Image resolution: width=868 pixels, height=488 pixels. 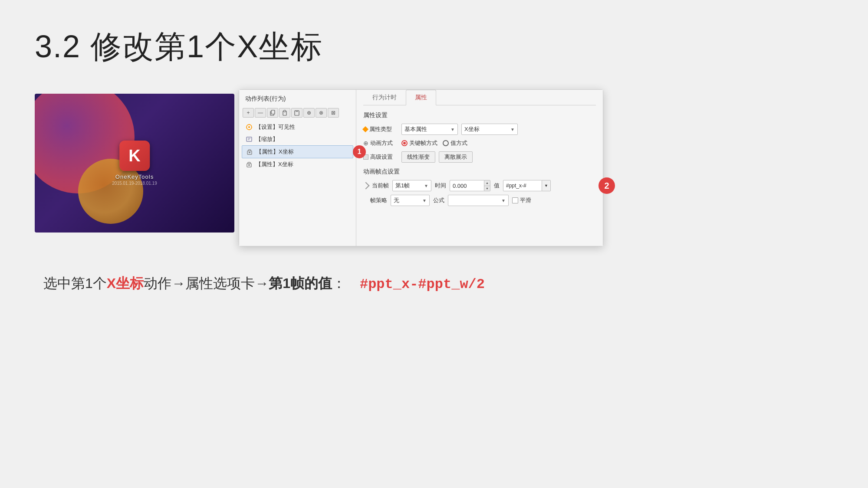 What do you see at coordinates (480, 98) in the screenshot?
I see `tabs-row: 行为计时 属性` at bounding box center [480, 98].